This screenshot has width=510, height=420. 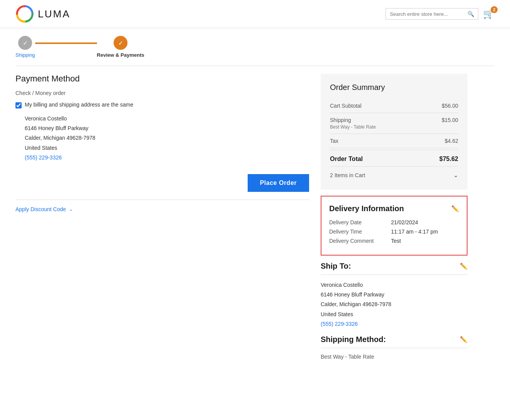 What do you see at coordinates (167, 138) in the screenshot?
I see `address-city-state: Calder, Michigan 49628-7978` at bounding box center [167, 138].